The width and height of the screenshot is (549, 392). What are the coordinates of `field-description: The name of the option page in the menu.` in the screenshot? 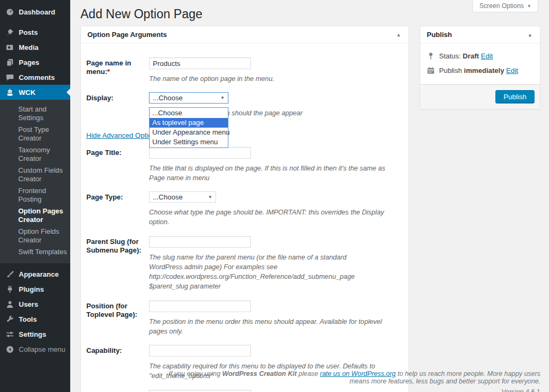 It's located at (267, 79).